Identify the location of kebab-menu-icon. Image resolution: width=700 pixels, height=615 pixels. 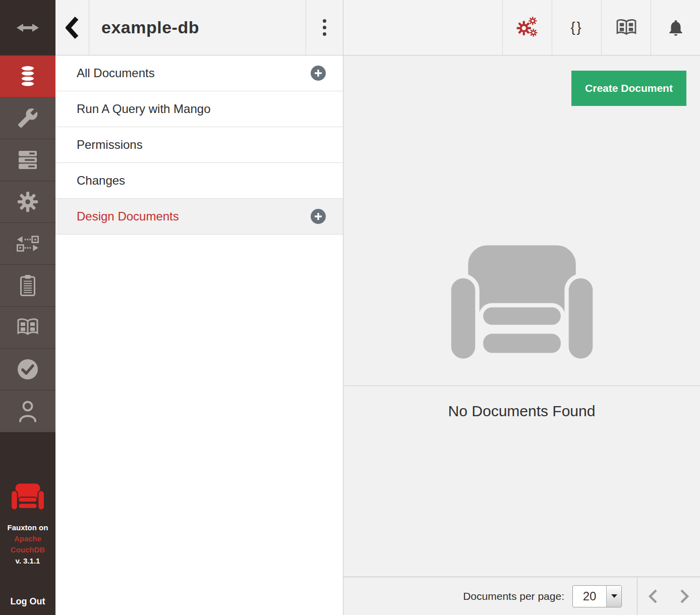
(325, 27).